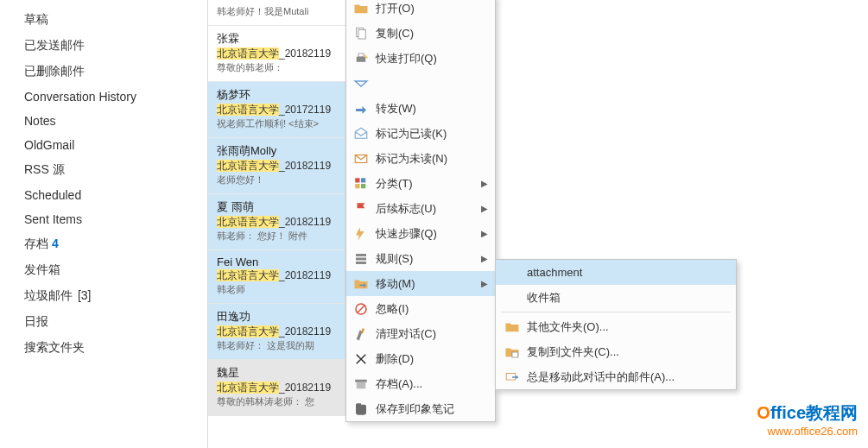 This screenshot has height=448, width=868. Describe the element at coordinates (421, 10) in the screenshot. I see `ctx-open: 打开(O)` at that location.